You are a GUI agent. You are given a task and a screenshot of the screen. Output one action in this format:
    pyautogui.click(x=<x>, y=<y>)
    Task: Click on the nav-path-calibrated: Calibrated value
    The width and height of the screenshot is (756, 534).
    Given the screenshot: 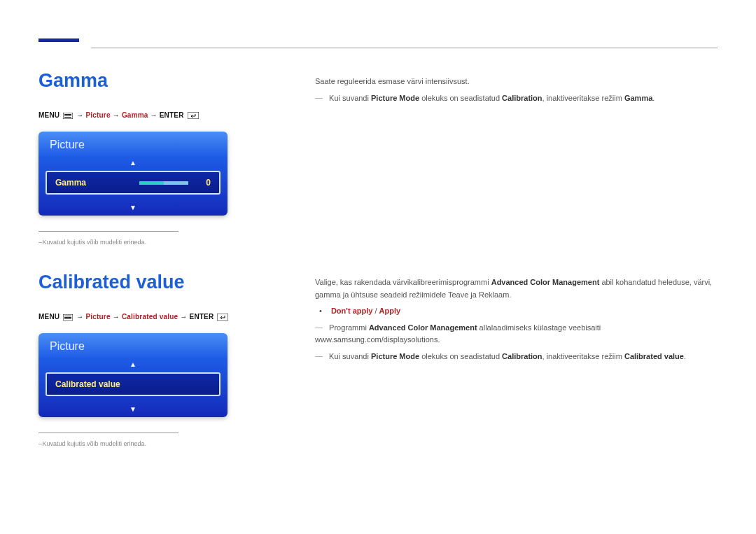 What is the action you would take?
    pyautogui.click(x=150, y=316)
    